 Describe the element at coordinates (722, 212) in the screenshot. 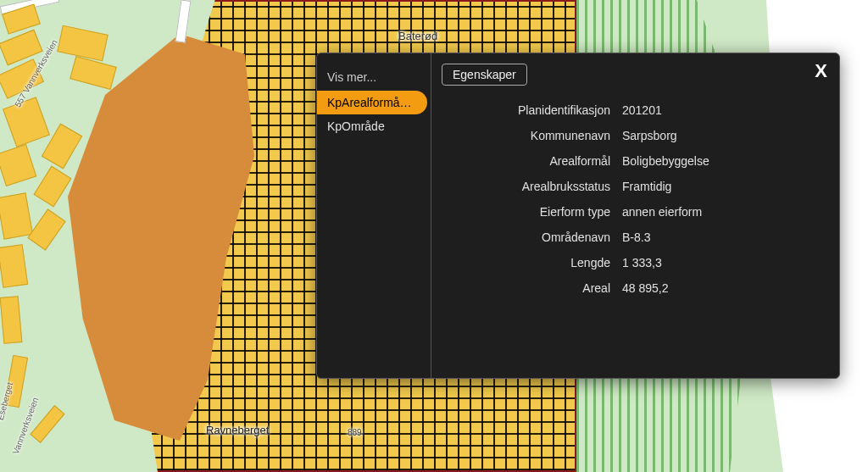

I see `prop-value: annen eierform` at that location.